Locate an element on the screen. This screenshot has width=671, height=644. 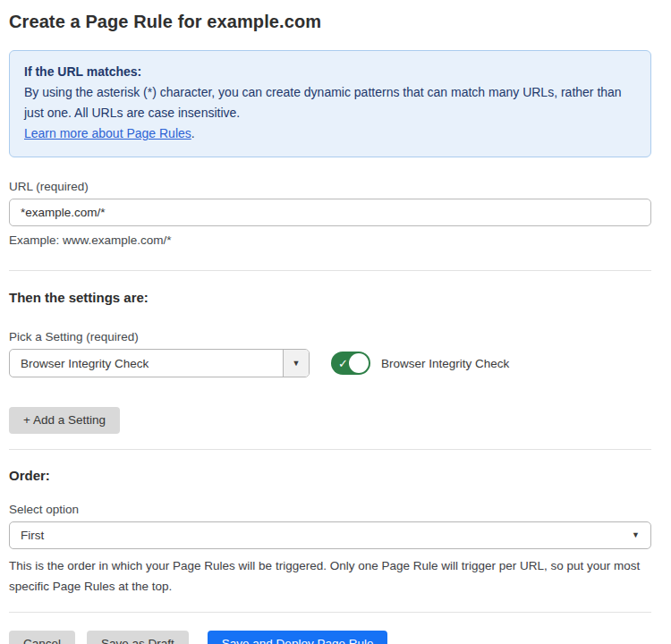
check-icon: ✓ is located at coordinates (344, 363).